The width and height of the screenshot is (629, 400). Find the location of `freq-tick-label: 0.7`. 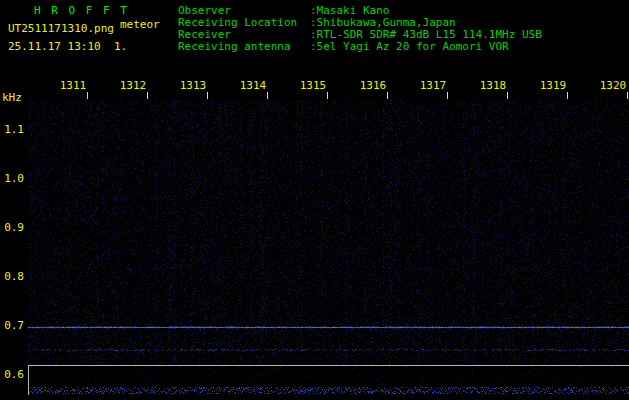

freq-tick-label: 0.7 is located at coordinates (12, 326).